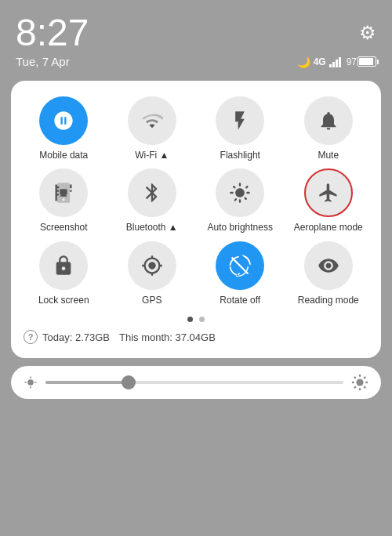 Image resolution: width=392 pixels, height=536 pixels. Describe the element at coordinates (64, 155) in the screenshot. I see `tile-label-mobile-data: Mobile data` at that location.